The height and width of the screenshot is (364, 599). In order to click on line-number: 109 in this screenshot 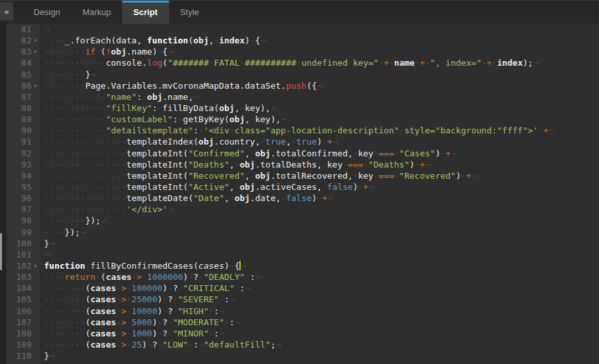, I will do `click(19, 344)`.